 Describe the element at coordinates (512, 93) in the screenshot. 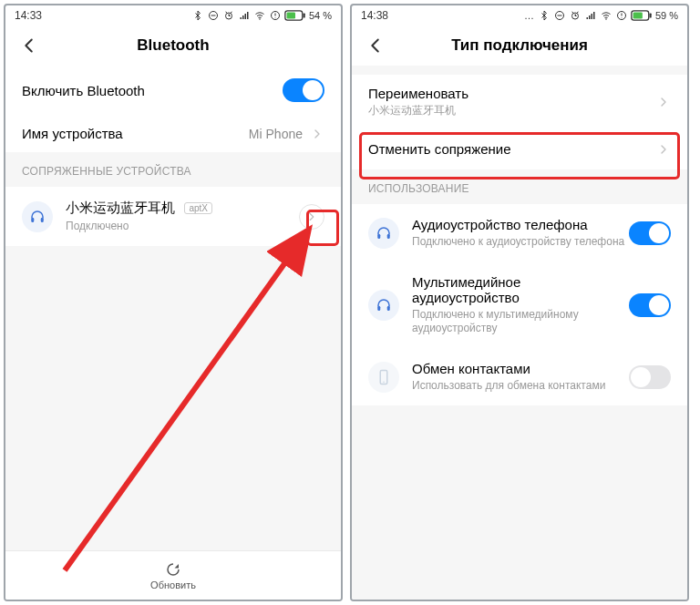

I see `rename-label: Переименовать` at that location.